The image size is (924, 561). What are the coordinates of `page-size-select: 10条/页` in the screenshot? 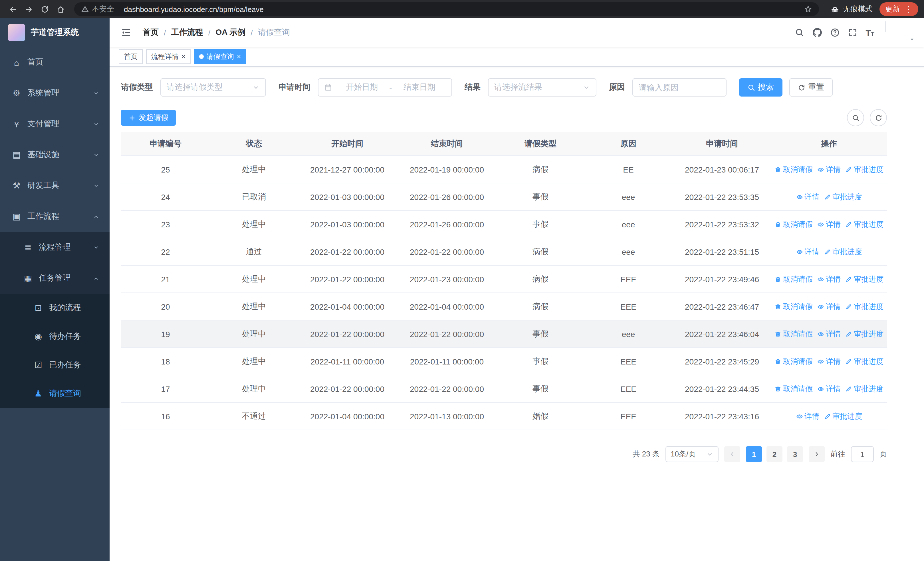 It's located at (692, 454).